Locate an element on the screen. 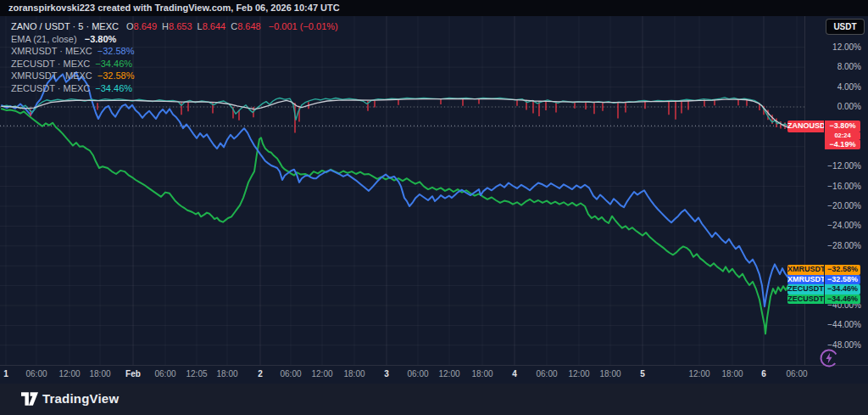  time-tick: 1 is located at coordinates (6, 373).